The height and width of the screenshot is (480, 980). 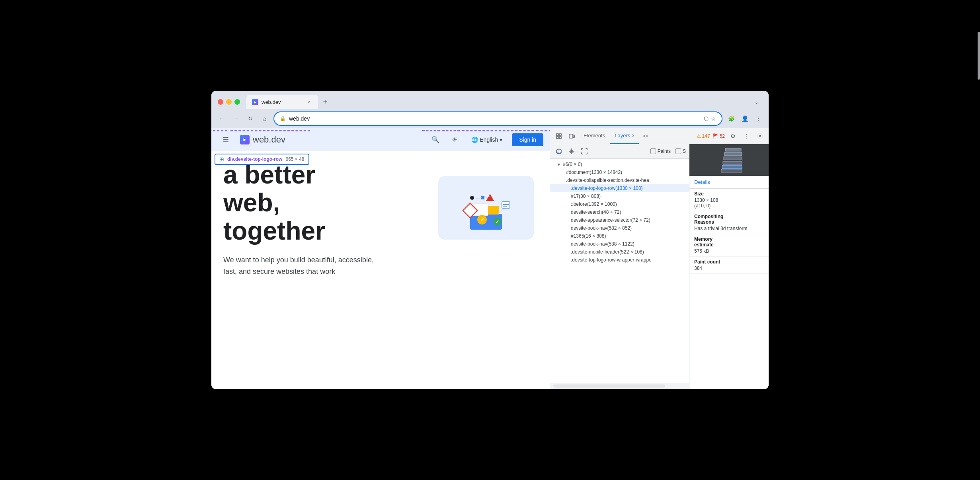 What do you see at coordinates (758, 119) in the screenshot?
I see `menu-button: ⋮` at bounding box center [758, 119].